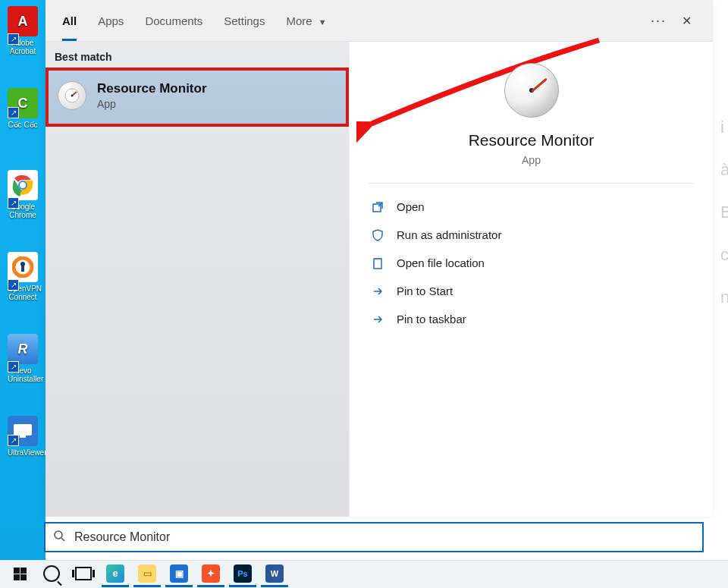 The image size is (728, 588). What do you see at coordinates (23, 436) in the screenshot?
I see `desktop-icon-ultraviewer: ↗ UltraViewer` at bounding box center [23, 436].